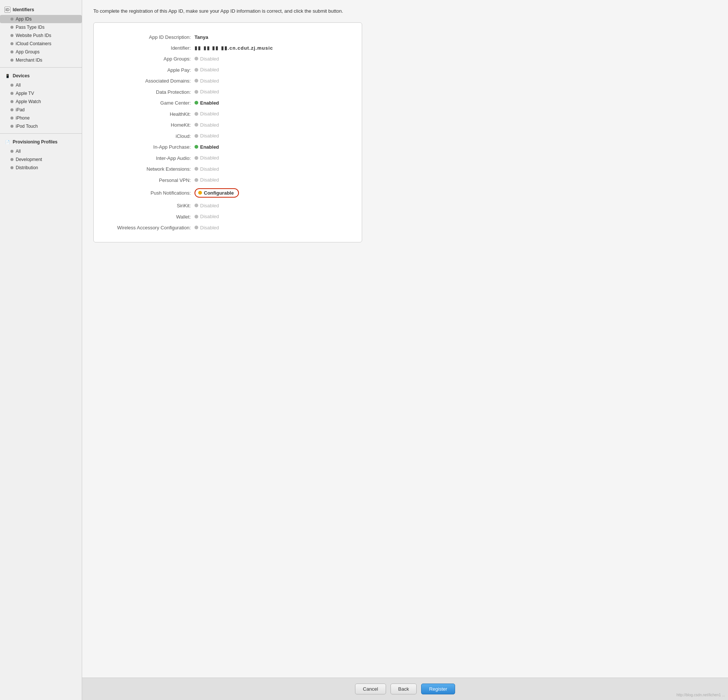 This screenshot has width=728, height=700. I want to click on info-label-1: Identifier:, so click(150, 48).